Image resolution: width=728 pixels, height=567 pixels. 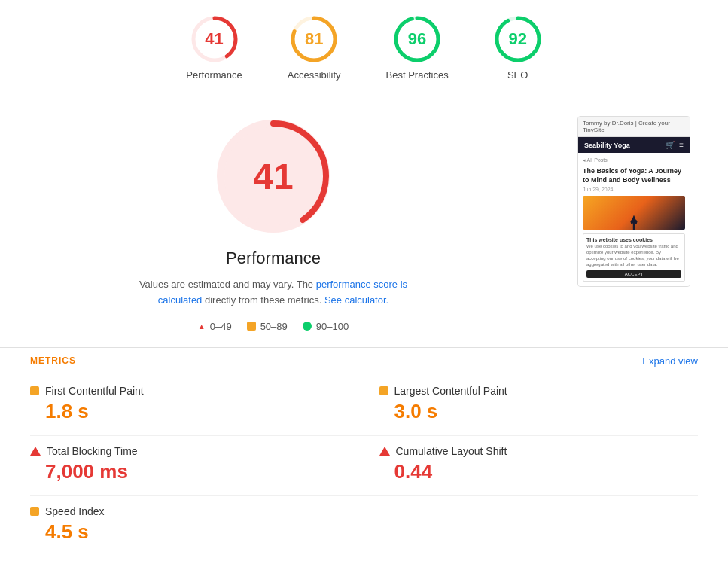 What do you see at coordinates (92, 451) in the screenshot?
I see `metric-name-tbt: Total Blocking Time` at bounding box center [92, 451].